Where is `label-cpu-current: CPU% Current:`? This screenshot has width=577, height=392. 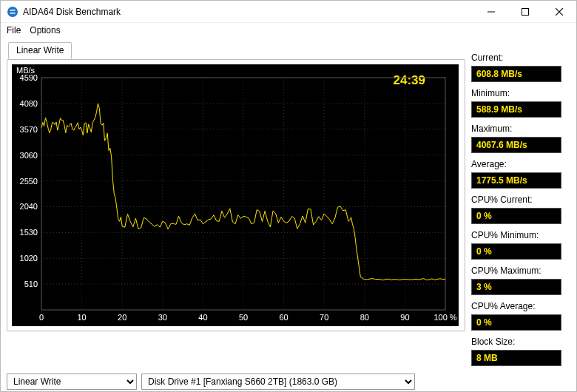
label-cpu-current: CPU% Current: is located at coordinates (519, 200).